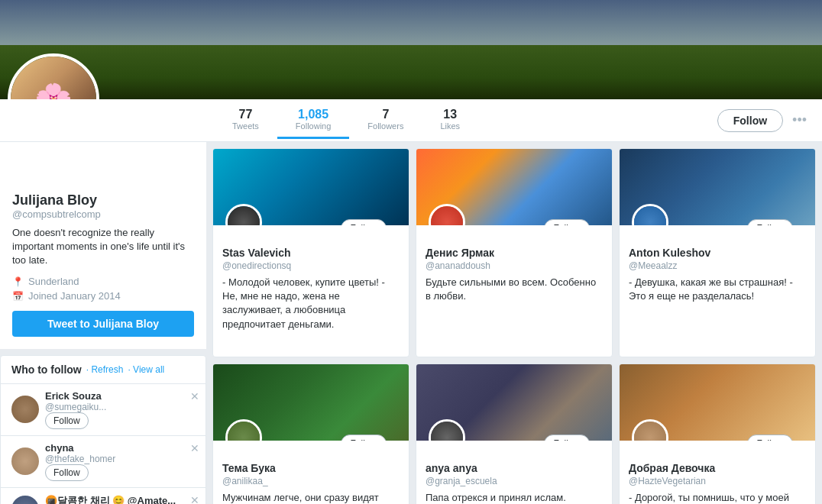 This screenshot has width=822, height=504. I want to click on followers-stat: 7 Followers, so click(385, 121).